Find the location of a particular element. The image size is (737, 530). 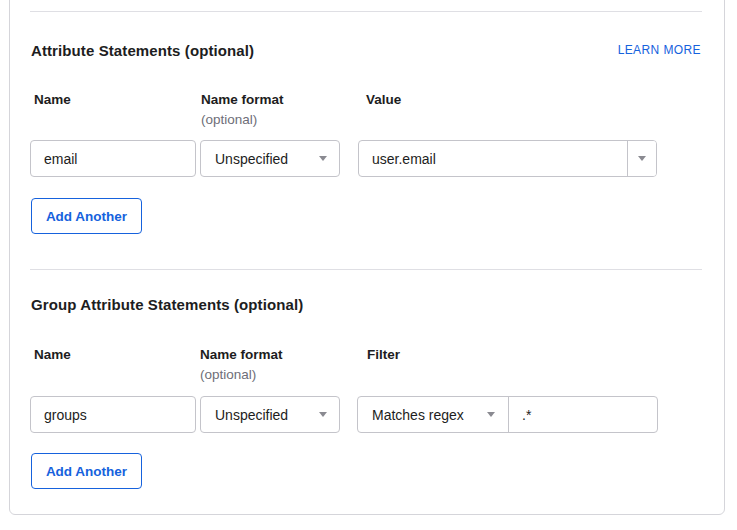

section-divider-middle is located at coordinates (366, 270).